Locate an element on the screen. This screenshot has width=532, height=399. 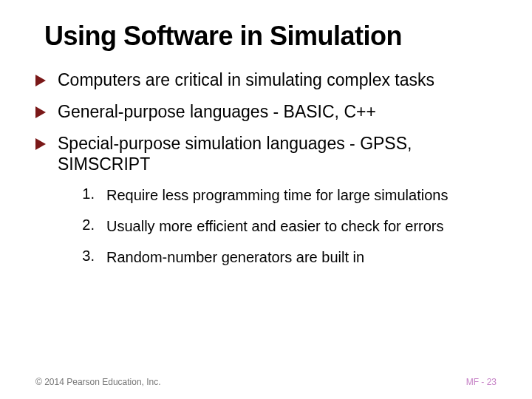
bullet-text: General-purpose languages - BASIC, C++ is located at coordinates (217, 112).